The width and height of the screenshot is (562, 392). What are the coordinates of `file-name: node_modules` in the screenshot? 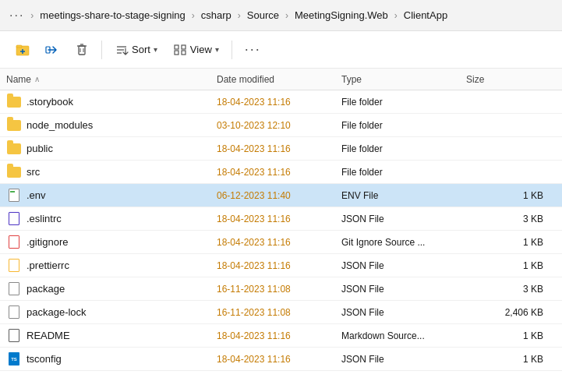 It's located at (122, 125).